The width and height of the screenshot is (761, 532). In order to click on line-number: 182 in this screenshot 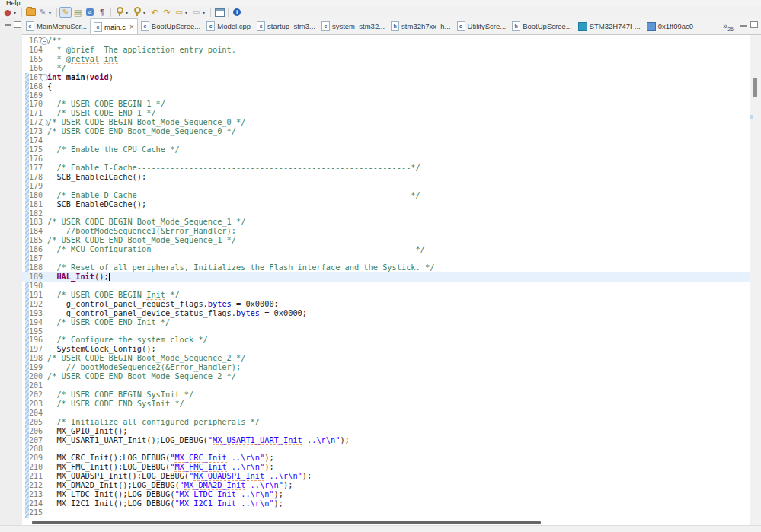, I will do `click(32, 214)`.